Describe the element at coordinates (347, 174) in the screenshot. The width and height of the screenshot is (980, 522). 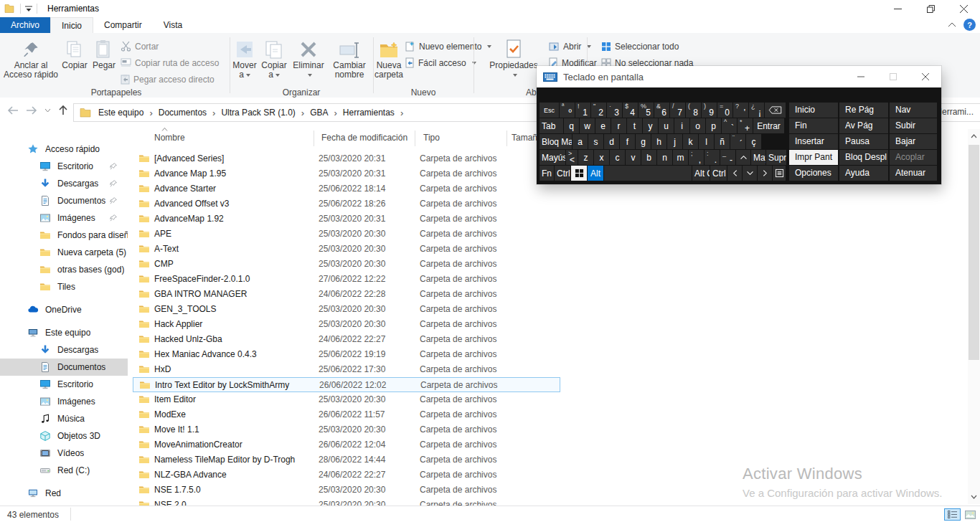
I see `file-row-advance-map-1-95: Advance Map 1.9525/03/2020 20:31Carpeta …` at that location.